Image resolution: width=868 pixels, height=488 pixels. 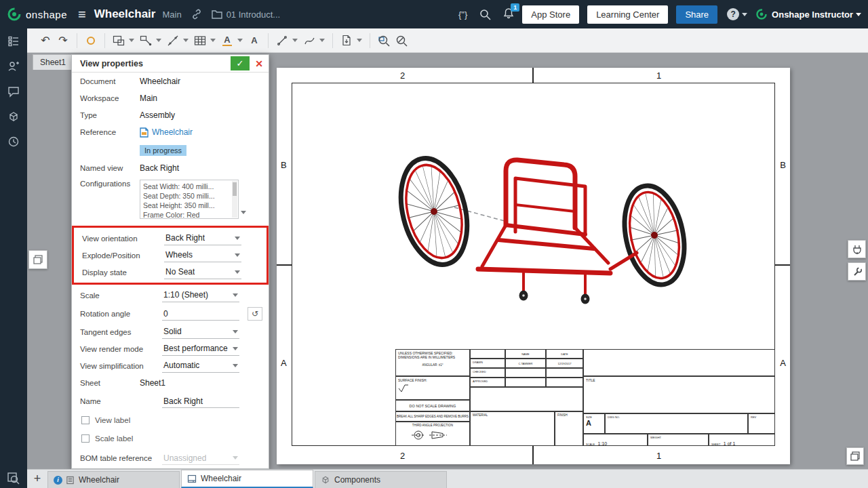 I want to click on help-chevron-down-icon, so click(x=745, y=15).